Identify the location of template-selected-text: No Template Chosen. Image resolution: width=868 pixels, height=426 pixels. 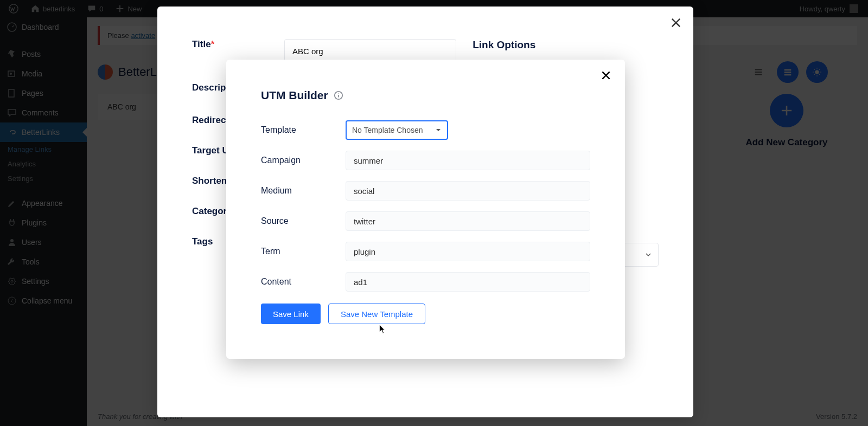
(387, 130).